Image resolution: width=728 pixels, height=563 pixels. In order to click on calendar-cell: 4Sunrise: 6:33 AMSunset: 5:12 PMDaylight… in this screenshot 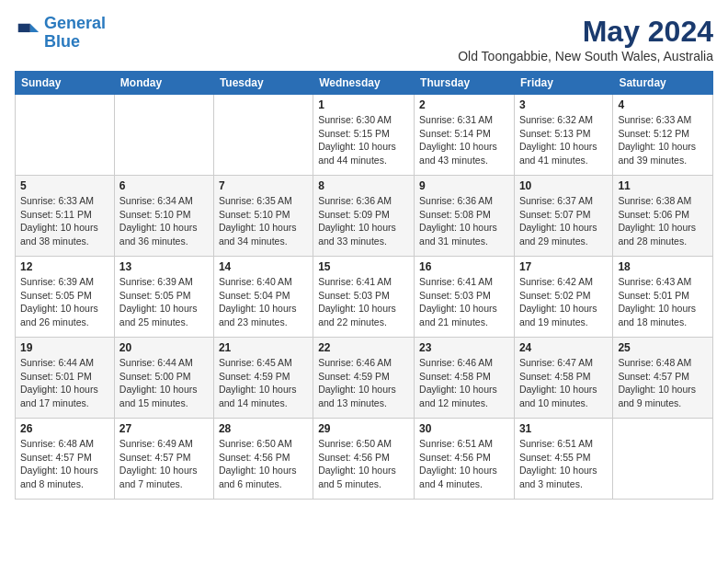, I will do `click(664, 135)`.